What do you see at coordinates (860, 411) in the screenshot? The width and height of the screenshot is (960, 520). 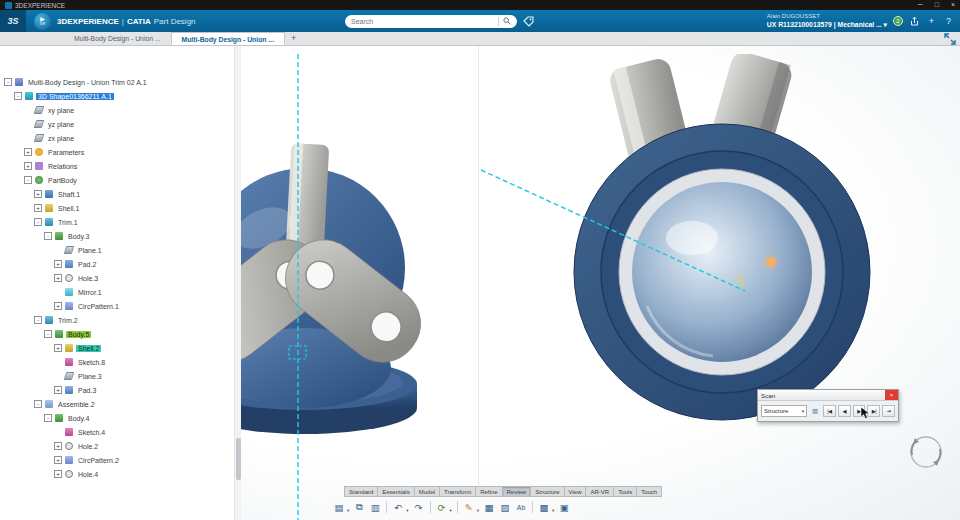 I see `scan-next-button: ▶` at bounding box center [860, 411].